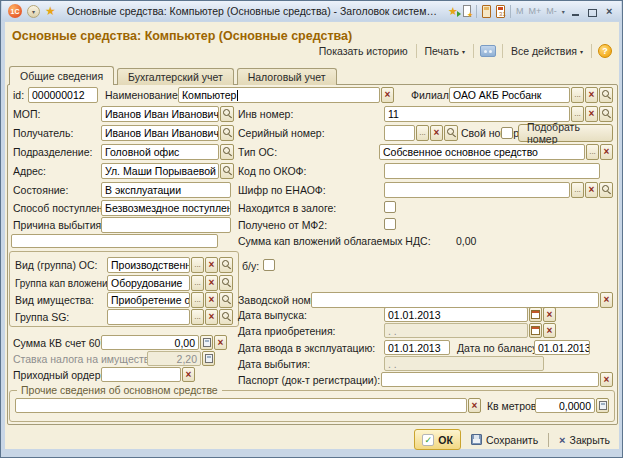  What do you see at coordinates (562, 348) in the screenshot?
I see `balance-date-input: 01.01.2013` at bounding box center [562, 348].